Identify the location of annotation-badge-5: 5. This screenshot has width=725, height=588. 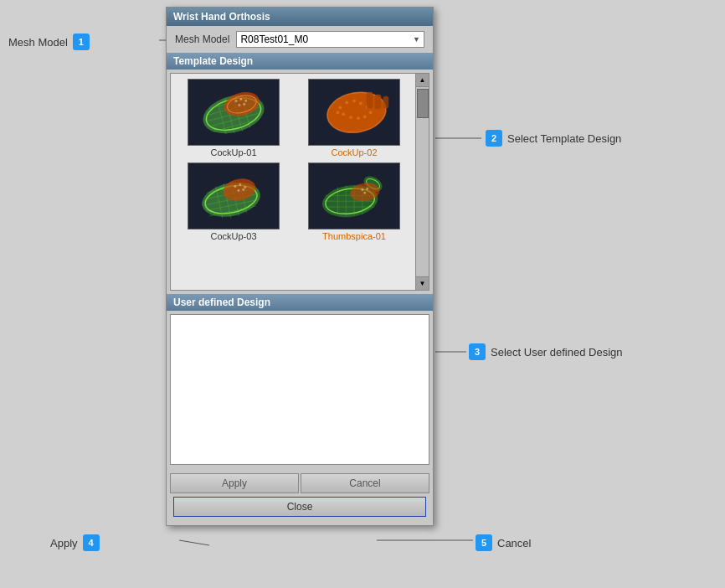
(484, 543).